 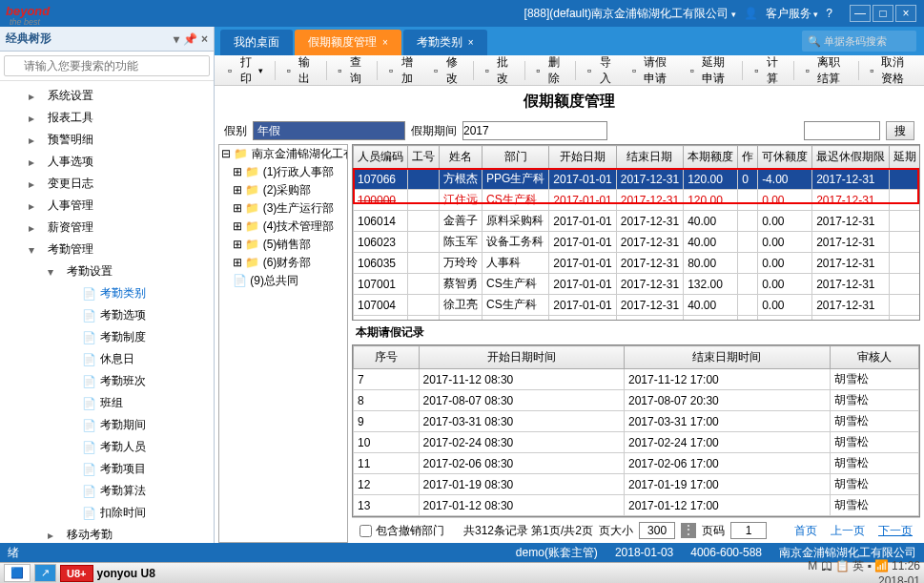 What do you see at coordinates (851, 157) in the screenshot?
I see `col-header: 最迟休假期限` at bounding box center [851, 157].